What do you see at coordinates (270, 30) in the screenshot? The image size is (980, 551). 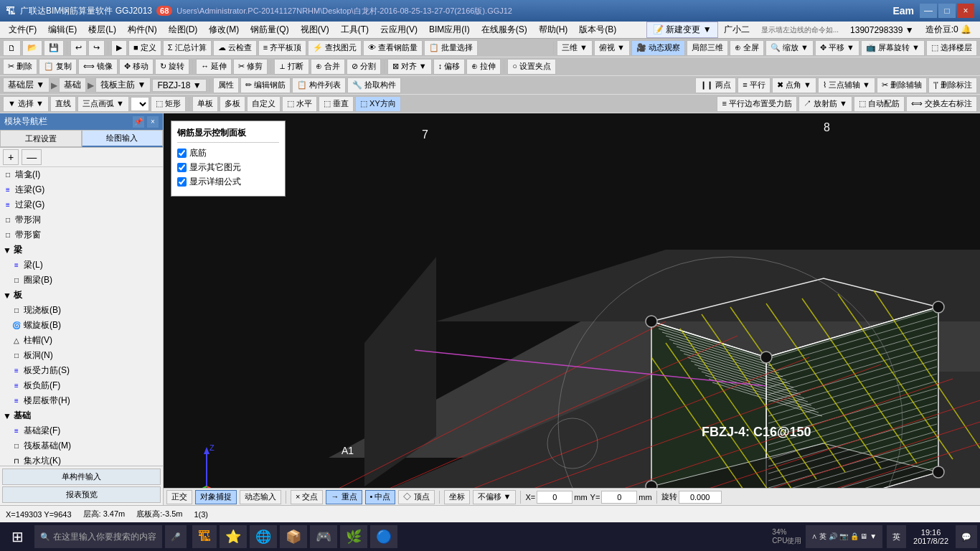 I see `menu-rebar-qty: 钢筋量(Q)` at bounding box center [270, 30].